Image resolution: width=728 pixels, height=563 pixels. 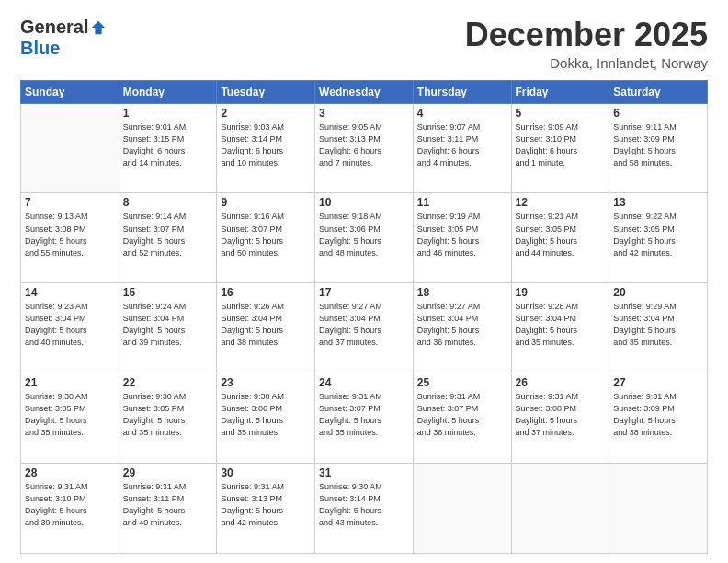 What do you see at coordinates (658, 145) in the screenshot?
I see `day-info: Sunrise: 9:11 AM Sunset: 3:09 PM Dayligh…` at bounding box center [658, 145].